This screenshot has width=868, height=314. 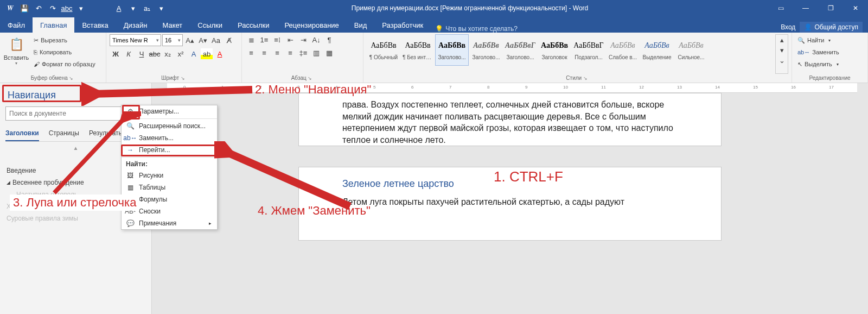 I want to click on nav-tab-headings: Заголовки, so click(x=22, y=134).